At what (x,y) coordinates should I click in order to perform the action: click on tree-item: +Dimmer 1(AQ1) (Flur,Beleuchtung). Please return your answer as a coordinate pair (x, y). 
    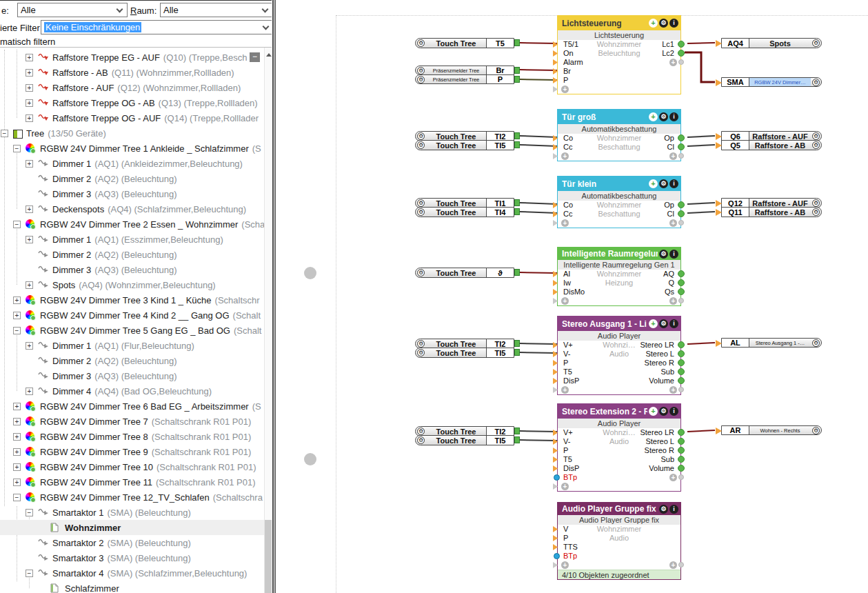
    Looking at the image, I should click on (132, 345).